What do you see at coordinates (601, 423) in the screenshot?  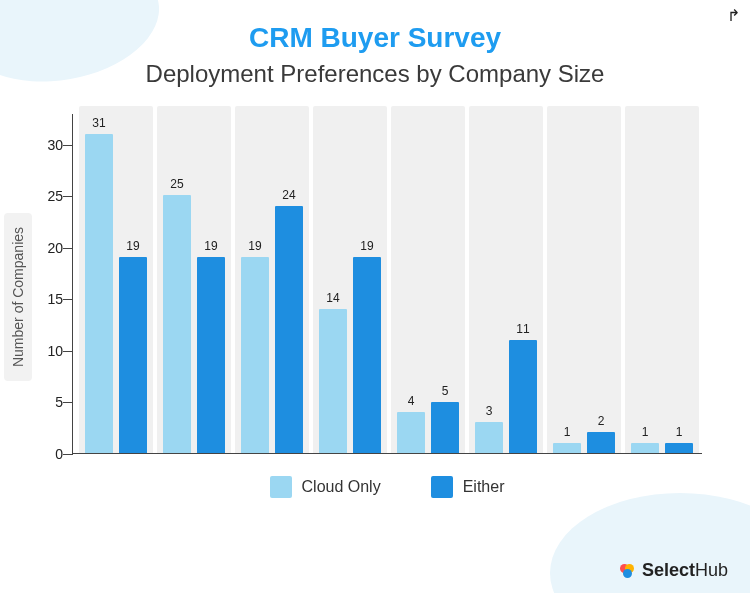 I see `bar-value-label: 2` at bounding box center [601, 423].